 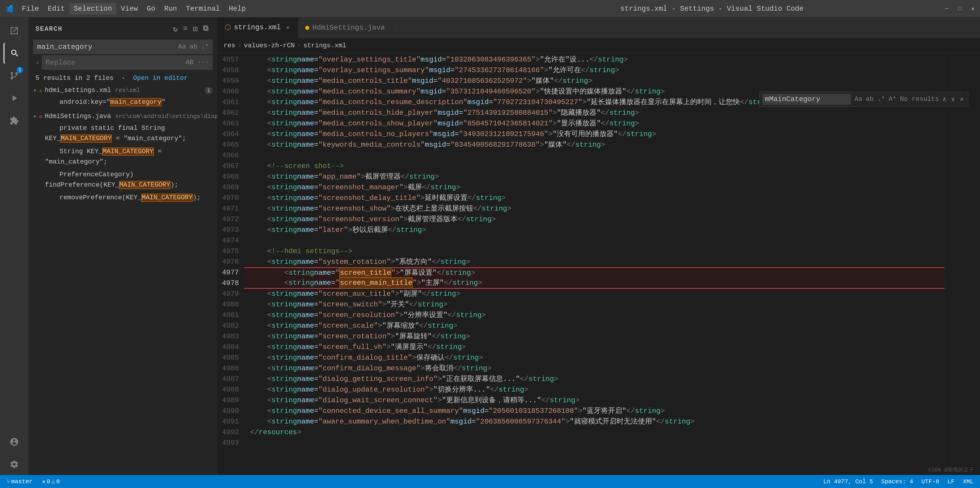 I want to click on ln-4960: 4960, so click(x=228, y=92).